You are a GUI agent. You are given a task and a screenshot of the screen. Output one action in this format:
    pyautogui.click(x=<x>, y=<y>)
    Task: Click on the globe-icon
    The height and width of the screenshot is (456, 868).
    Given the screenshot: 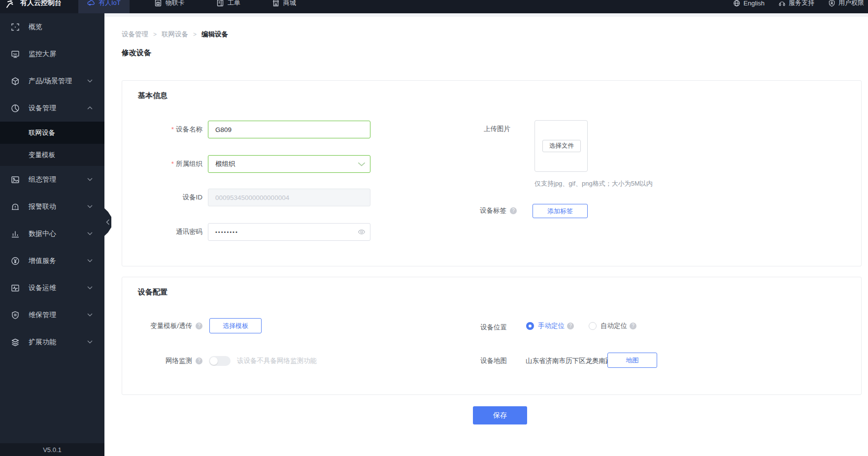 What is the action you would take?
    pyautogui.click(x=737, y=3)
    